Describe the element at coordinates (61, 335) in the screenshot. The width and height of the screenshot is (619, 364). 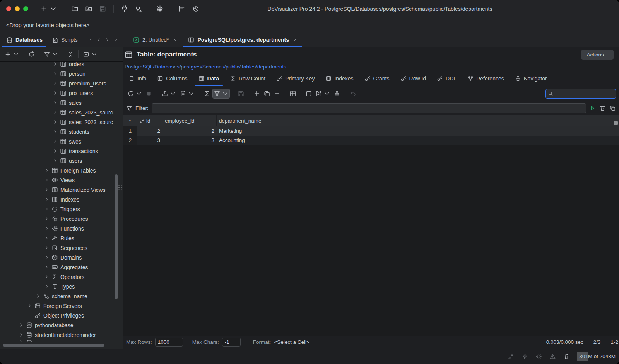
I see `tree-item-studenttimetablereminder: studenttimetablereminder` at that location.